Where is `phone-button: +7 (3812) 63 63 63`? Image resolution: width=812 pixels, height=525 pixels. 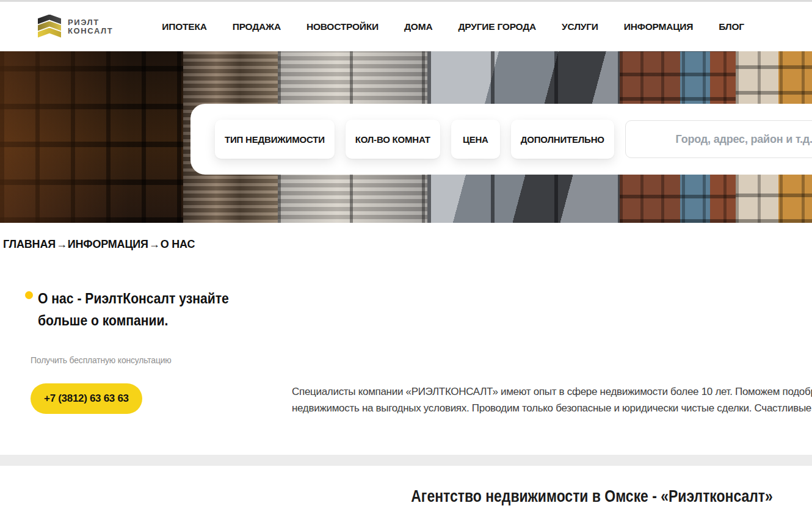
phone-button: +7 (3812) 63 63 63 is located at coordinates (87, 399).